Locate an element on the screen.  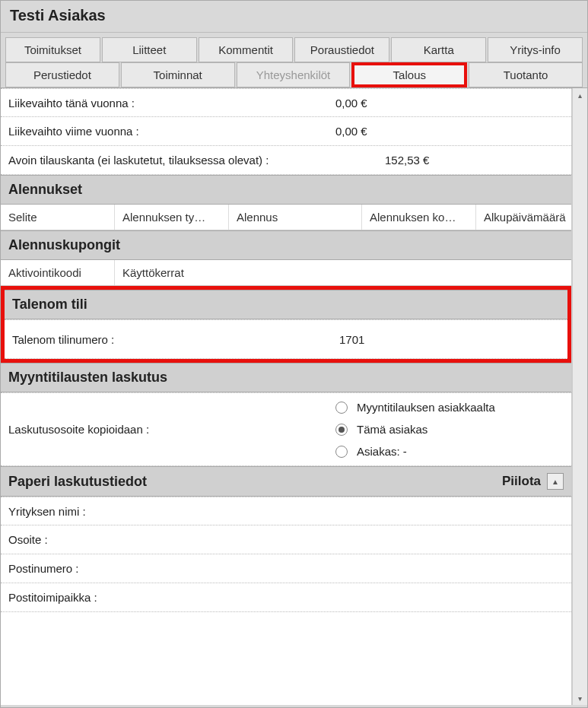
radio-label: Tämä asiakas is located at coordinates (393, 429).